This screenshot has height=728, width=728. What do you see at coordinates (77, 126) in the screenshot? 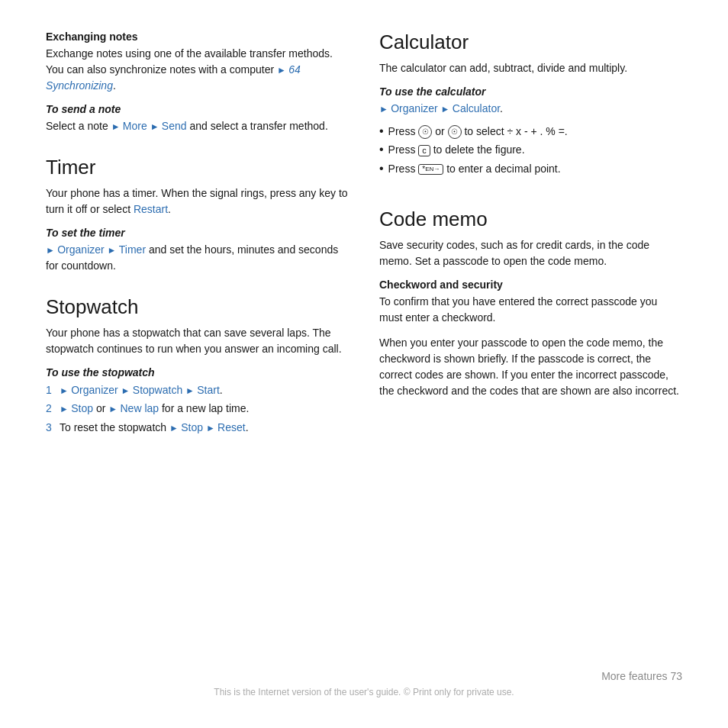
I see `send-prefix: Select a note` at bounding box center [77, 126].